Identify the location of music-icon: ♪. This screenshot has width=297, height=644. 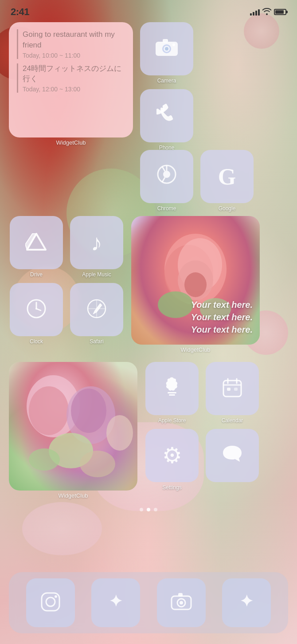
(97, 243).